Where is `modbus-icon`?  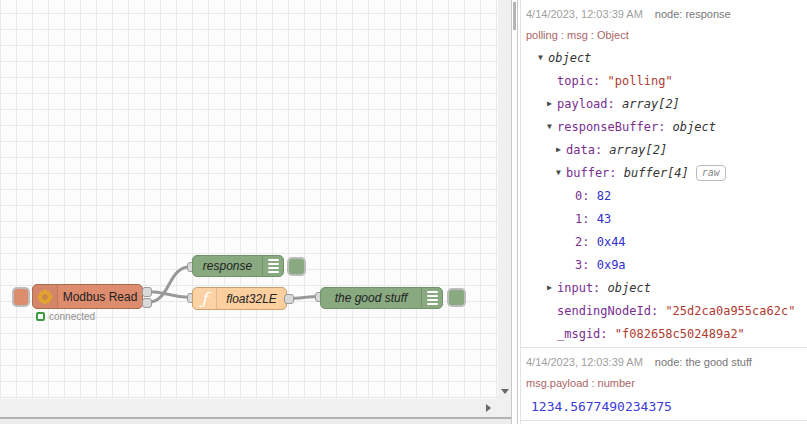 modbus-icon is located at coordinates (46, 296).